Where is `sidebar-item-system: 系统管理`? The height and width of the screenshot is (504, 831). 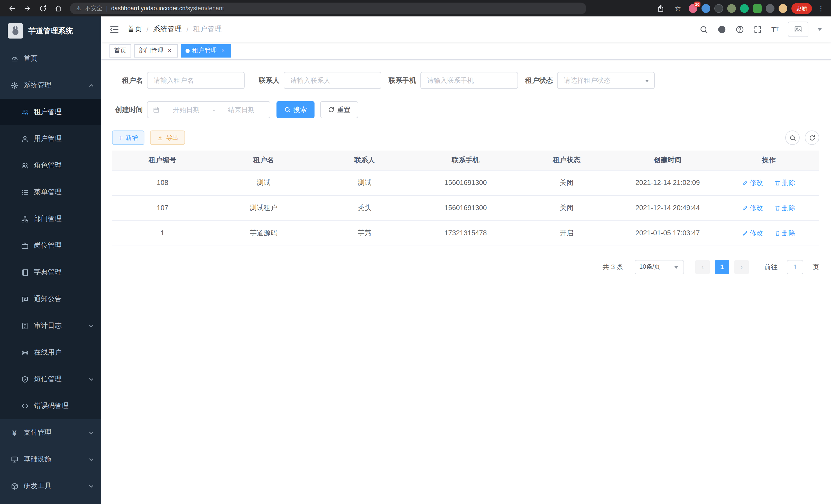
sidebar-item-system: 系统管理 is located at coordinates (51, 85).